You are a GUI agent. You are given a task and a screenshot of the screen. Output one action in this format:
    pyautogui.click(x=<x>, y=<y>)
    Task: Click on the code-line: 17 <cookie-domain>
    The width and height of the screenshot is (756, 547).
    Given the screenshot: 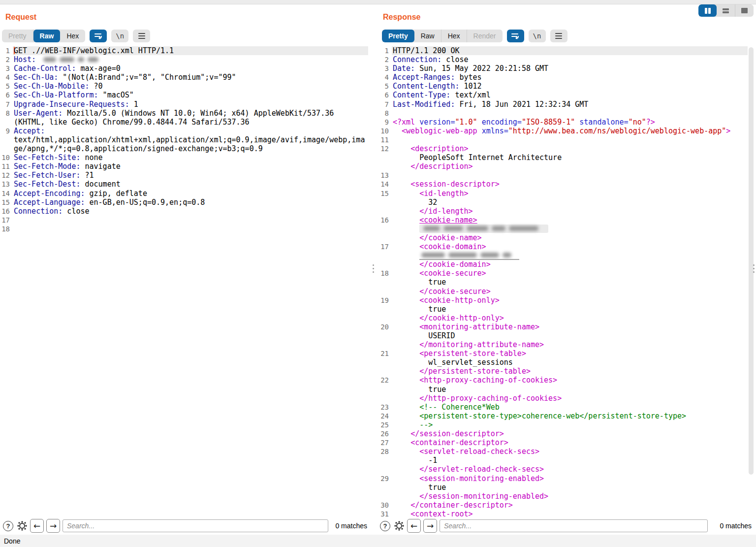 What is the action you would take?
    pyautogui.click(x=566, y=247)
    